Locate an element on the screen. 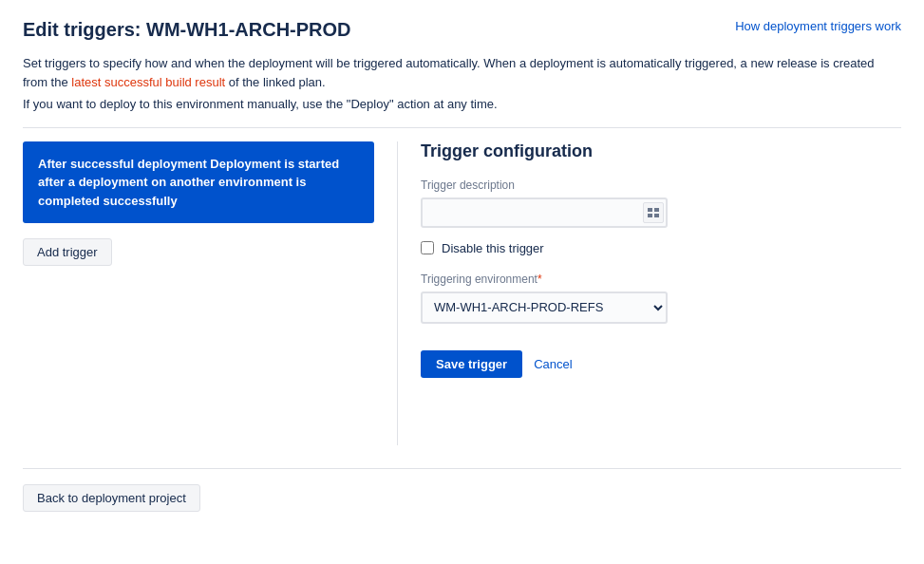 This screenshot has width=924, height=564. triggering-env-label: Triggering environment* is located at coordinates (661, 279).